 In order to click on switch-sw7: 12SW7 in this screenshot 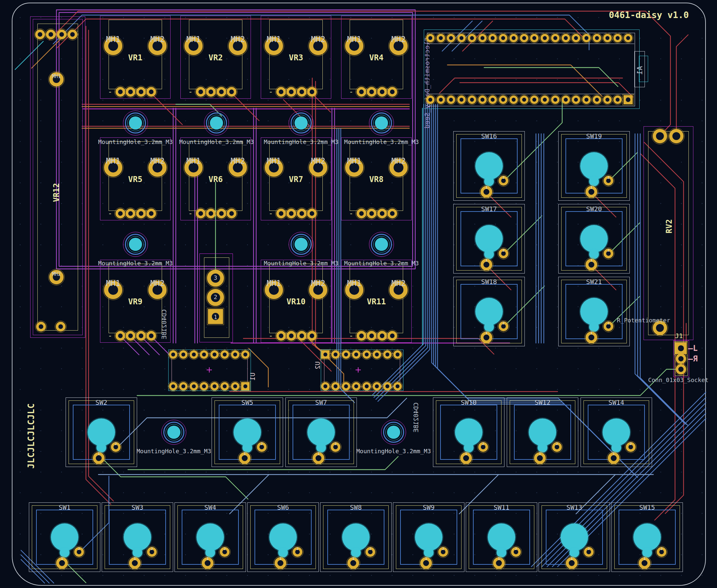, I will do `click(321, 432)`.